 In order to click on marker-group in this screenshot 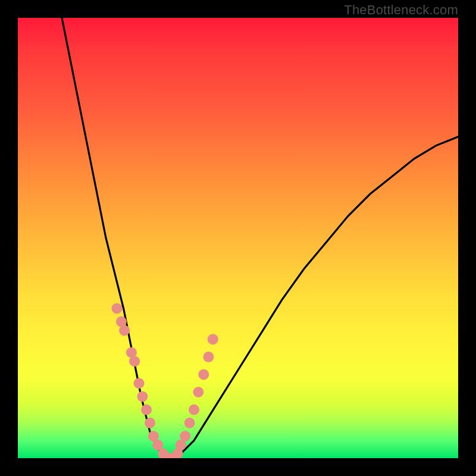, I will do `click(165, 381)`.